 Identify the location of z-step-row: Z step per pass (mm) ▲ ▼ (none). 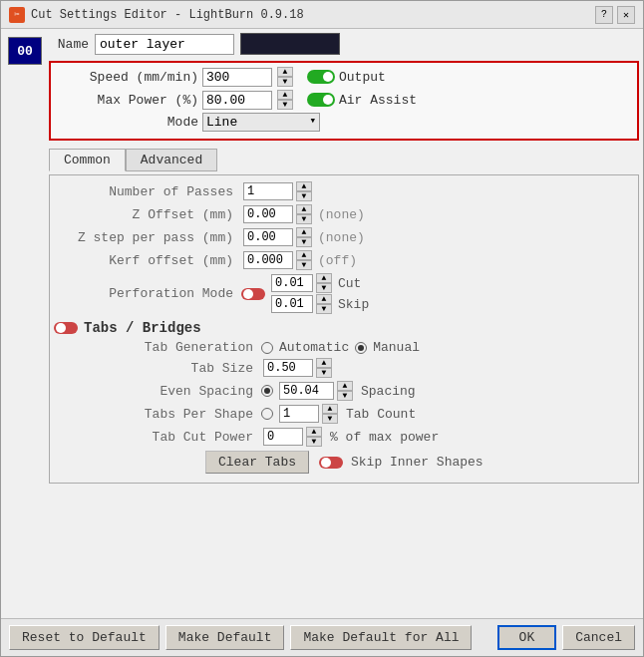
(344, 237).